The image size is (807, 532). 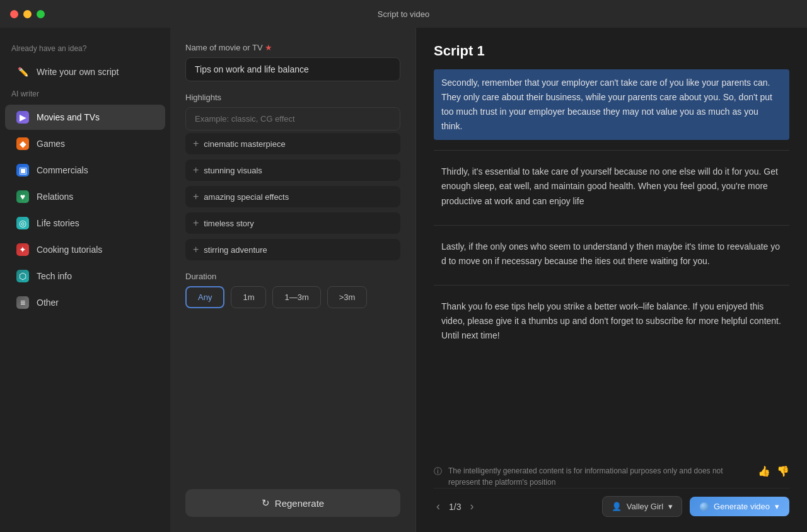 What do you see at coordinates (612, 502) in the screenshot?
I see `bottom-nav: ‹ 1/3 › 👤 Valley Girl ▾ Generate video ▾` at bounding box center [612, 502].